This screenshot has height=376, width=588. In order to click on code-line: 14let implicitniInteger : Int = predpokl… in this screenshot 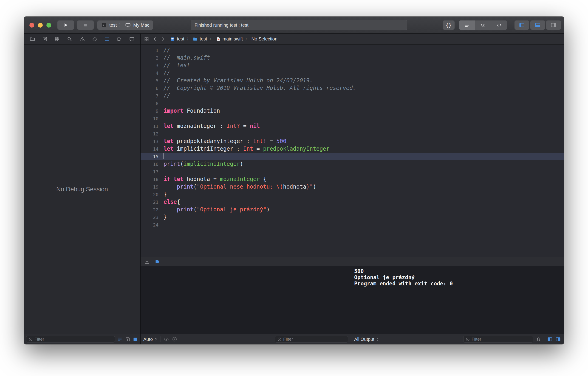, I will do `click(352, 149)`.